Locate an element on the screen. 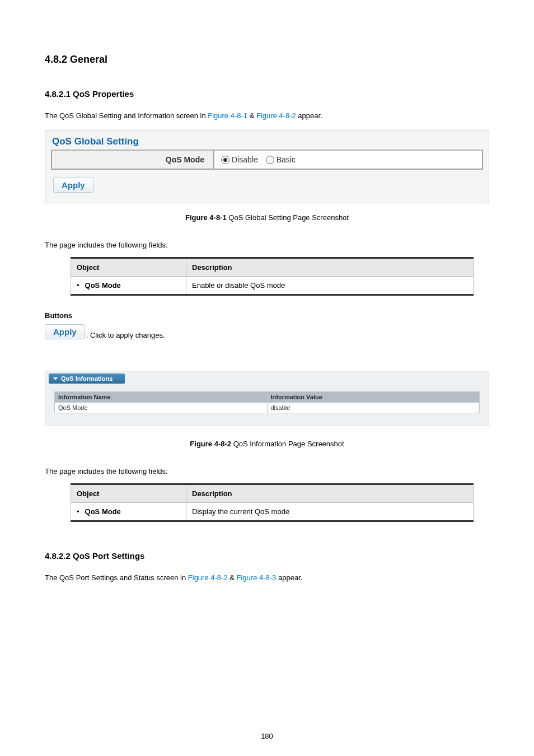 The height and width of the screenshot is (756, 534). figure-caption-bold: Figure 4-8-1 is located at coordinates (206, 217).